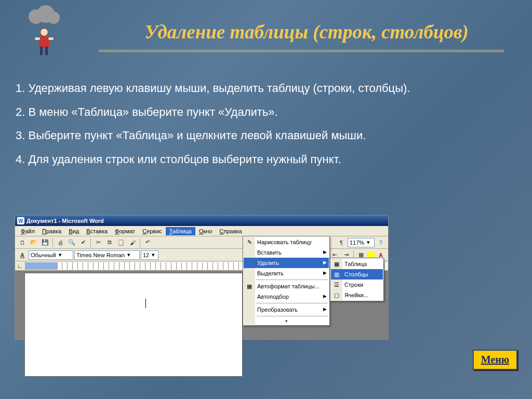 This screenshot has width=532, height=399. Describe the element at coordinates (357, 264) in the screenshot. I see `submenu-item-table: ▦ Таблица` at that location.